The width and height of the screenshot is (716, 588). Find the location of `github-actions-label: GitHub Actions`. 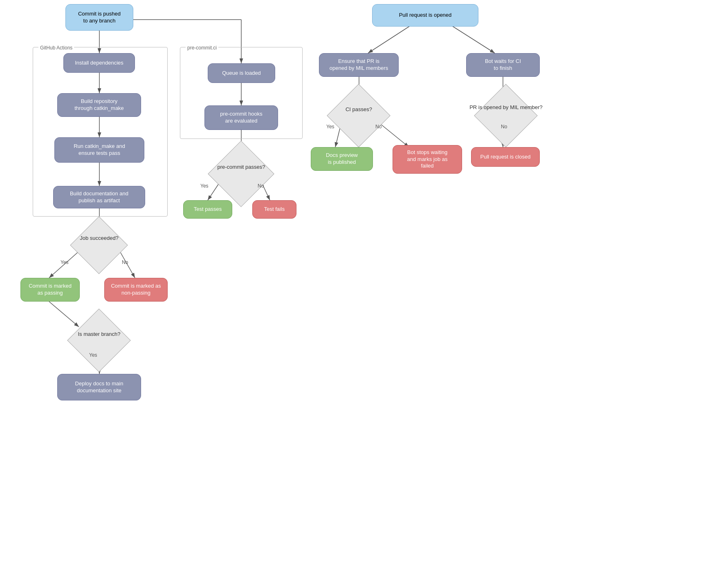

github-actions-label: GitHub Actions is located at coordinates (56, 48).